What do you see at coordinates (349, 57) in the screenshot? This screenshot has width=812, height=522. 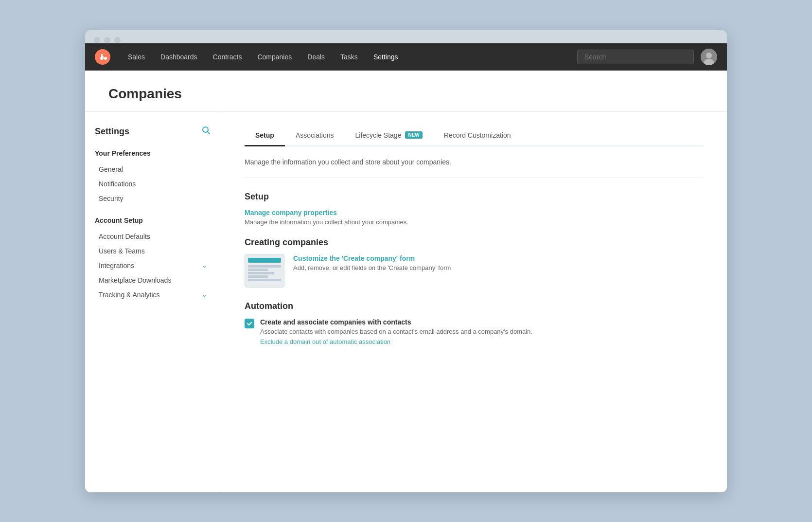 I see `nav-item-tasks: Tasks` at bounding box center [349, 57].